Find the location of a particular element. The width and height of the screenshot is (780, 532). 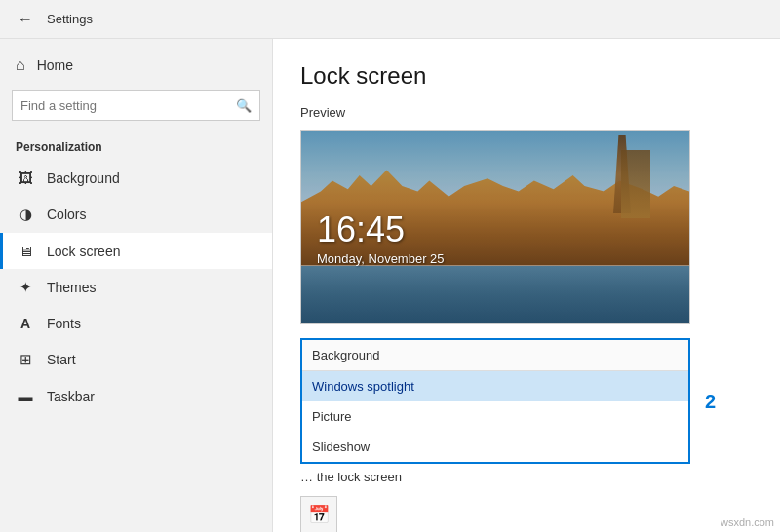

search-icon: 🔍 is located at coordinates (244, 105).